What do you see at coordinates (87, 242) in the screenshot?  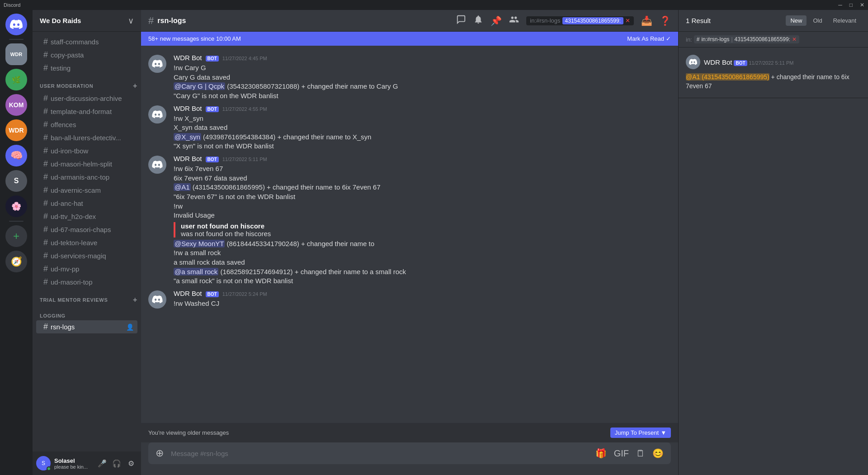 I see `channel-list: # staff-commands # copy-pasta # testing …` at bounding box center [87, 242].